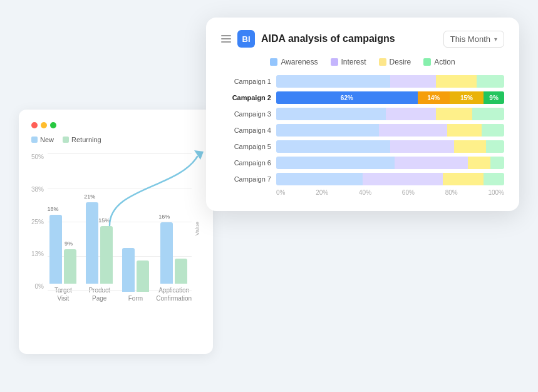 Image resolution: width=538 pixels, height=392 pixels. I want to click on legend-desire: Desire, so click(395, 62).